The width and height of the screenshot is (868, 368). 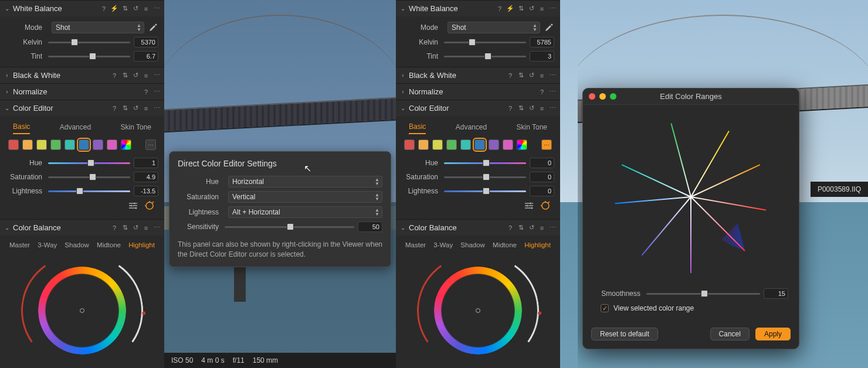 What do you see at coordinates (290, 227) in the screenshot?
I see `sensitivity-slider` at bounding box center [290, 227].